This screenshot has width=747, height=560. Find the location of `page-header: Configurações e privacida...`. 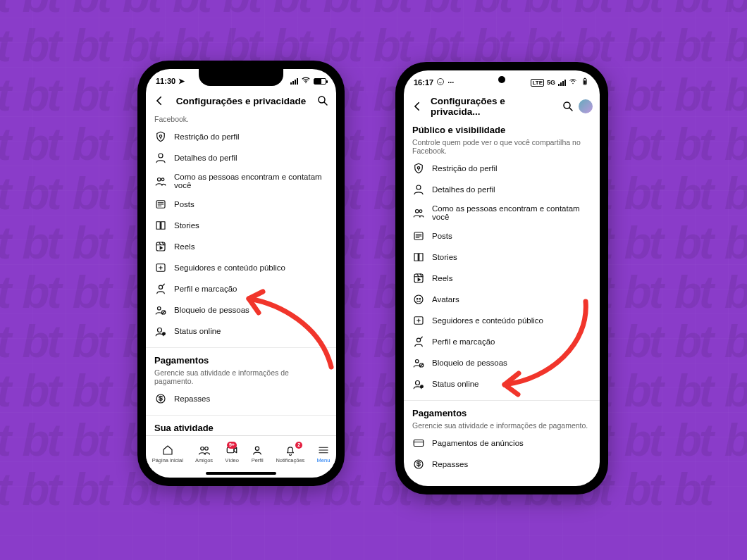

page-header: Configurações e privacida... is located at coordinates (502, 107).